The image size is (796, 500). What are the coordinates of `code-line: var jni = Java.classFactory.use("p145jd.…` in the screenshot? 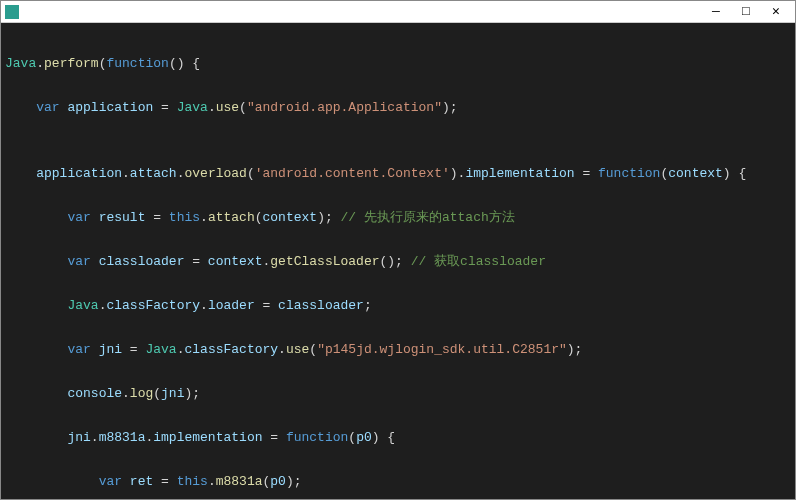 It's located at (398, 350).